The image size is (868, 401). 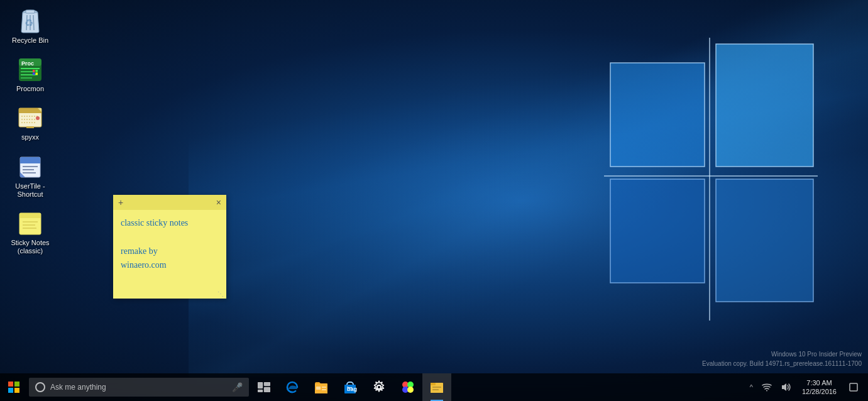 I want to click on sticky-note-close-button: ×, so click(x=219, y=202).